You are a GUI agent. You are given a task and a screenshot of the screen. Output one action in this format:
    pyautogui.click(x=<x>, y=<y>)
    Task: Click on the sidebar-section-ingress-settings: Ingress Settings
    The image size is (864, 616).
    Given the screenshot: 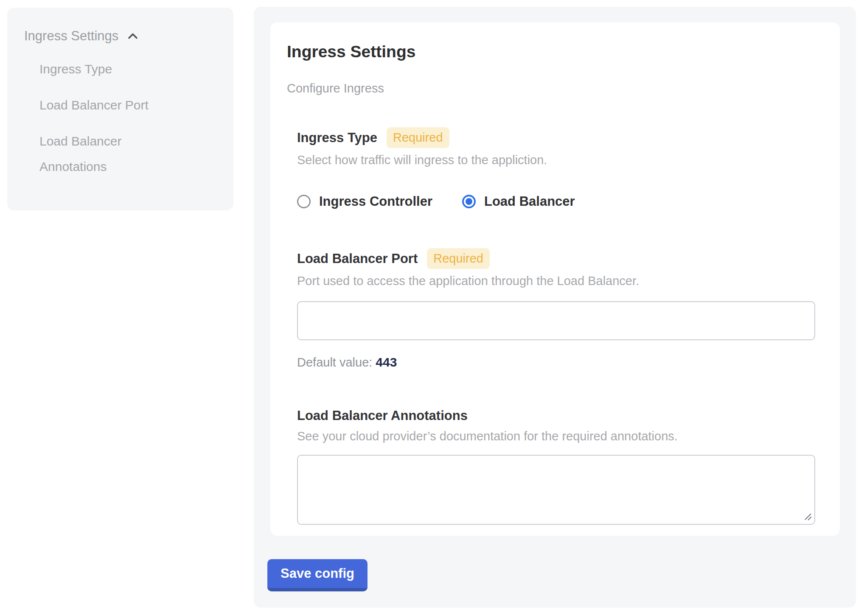 What is the action you would take?
    pyautogui.click(x=122, y=36)
    